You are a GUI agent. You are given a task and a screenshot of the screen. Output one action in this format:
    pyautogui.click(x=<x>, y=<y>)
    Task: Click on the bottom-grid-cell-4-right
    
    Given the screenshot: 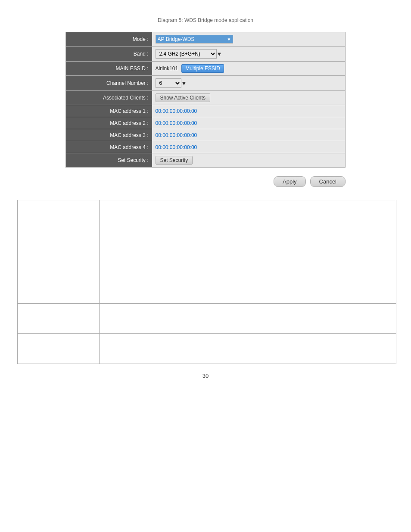 What is the action you would take?
    pyautogui.click(x=248, y=349)
    